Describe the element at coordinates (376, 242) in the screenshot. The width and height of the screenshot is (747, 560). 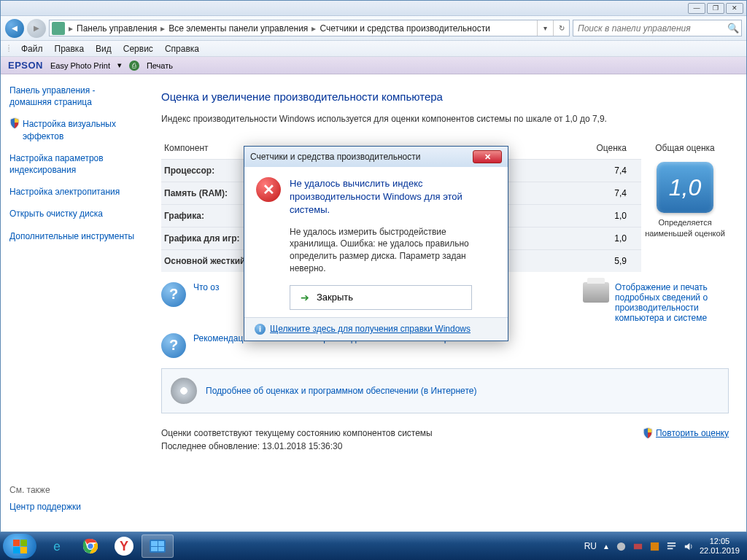
I see `dialog-body: ✕ Не удалось вычислить индекс производит…` at that location.